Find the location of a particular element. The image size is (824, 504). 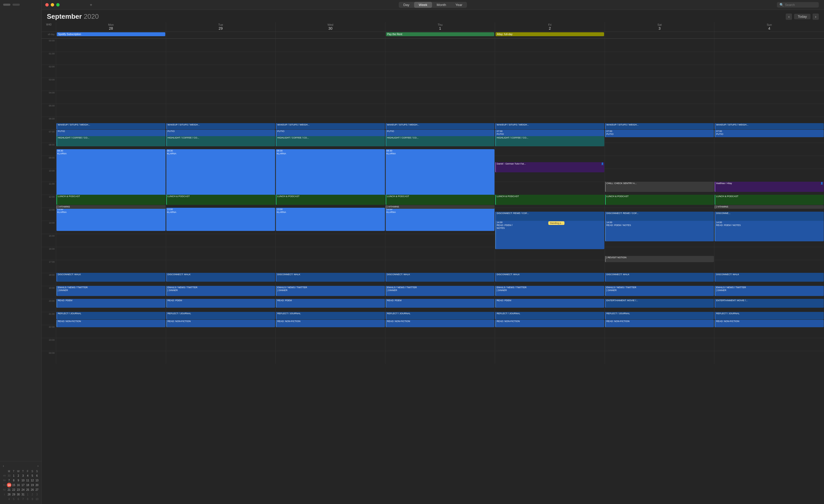

day-header-sun: Sun4 is located at coordinates (769, 27).